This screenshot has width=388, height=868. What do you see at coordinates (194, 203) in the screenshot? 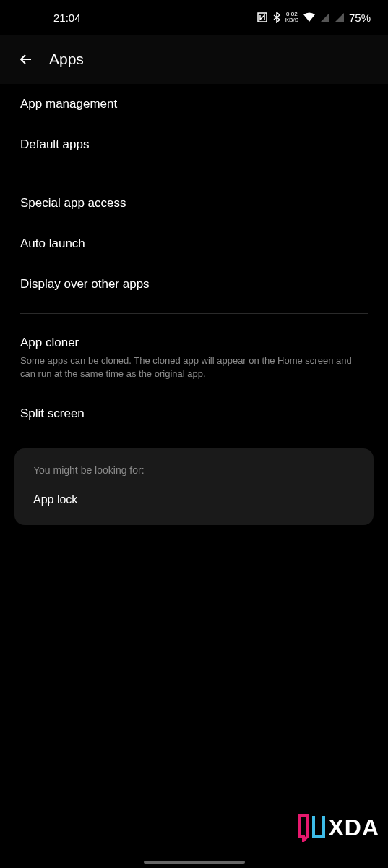
I see `item-label: Special app access` at bounding box center [194, 203].